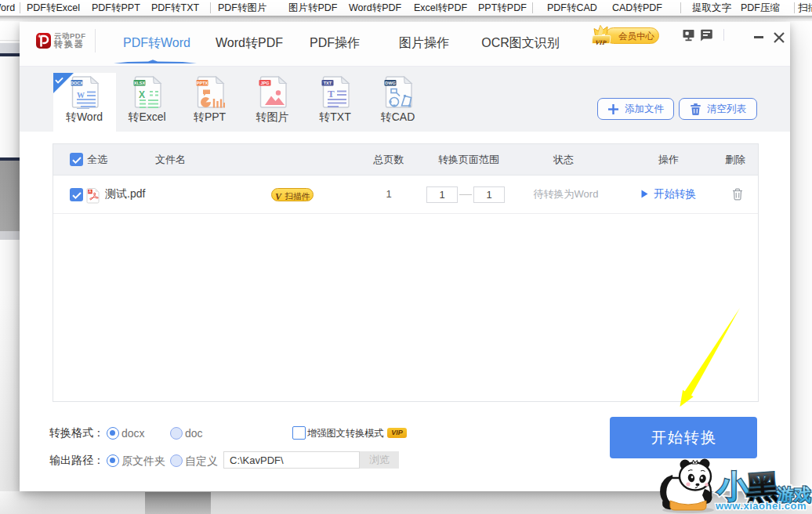 This screenshot has width=812, height=514. I want to click on radio-source-folder-label: 原文件夹, so click(143, 462).